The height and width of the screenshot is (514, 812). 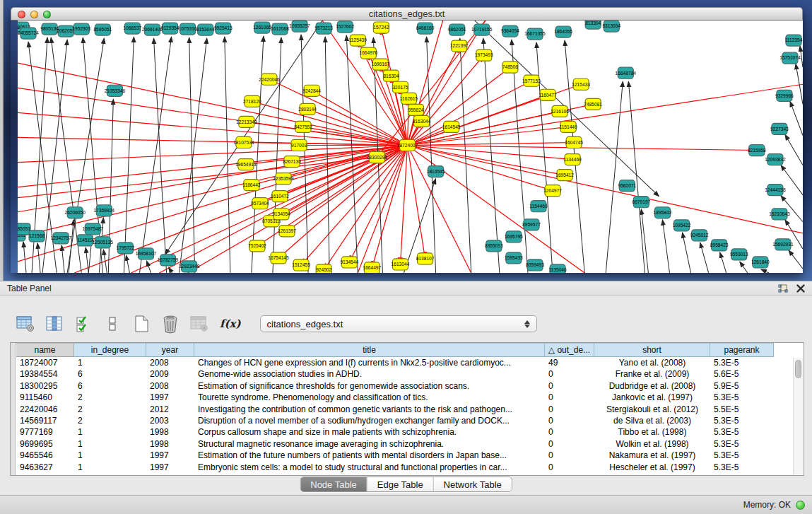 What do you see at coordinates (103, 243) in the screenshot?
I see `network-node: 12505135` at bounding box center [103, 243].